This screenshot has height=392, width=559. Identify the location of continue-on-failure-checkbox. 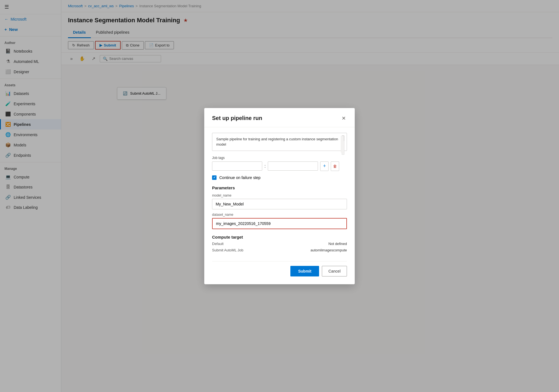
(214, 178).